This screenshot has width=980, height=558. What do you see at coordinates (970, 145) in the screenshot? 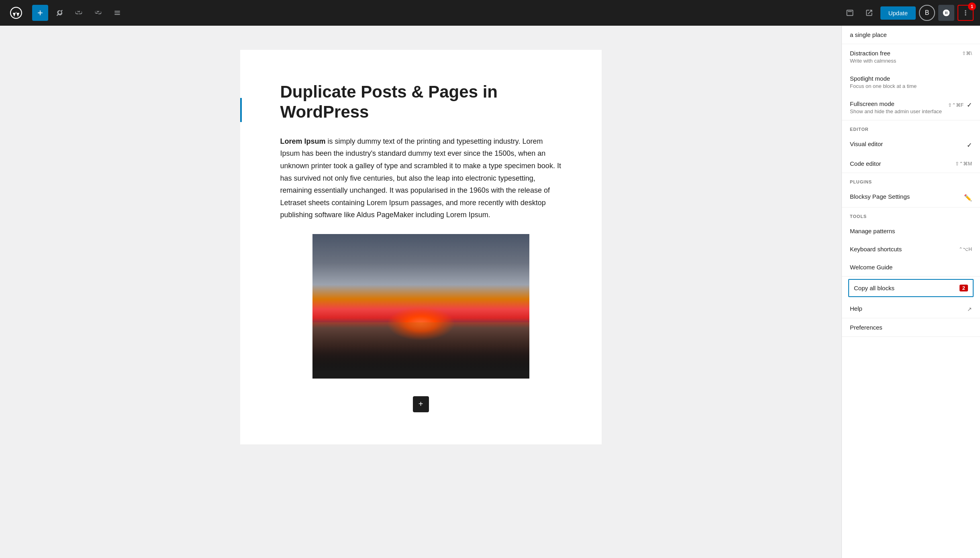
I see `visual-editor-check-icon: ✓` at bounding box center [970, 145].